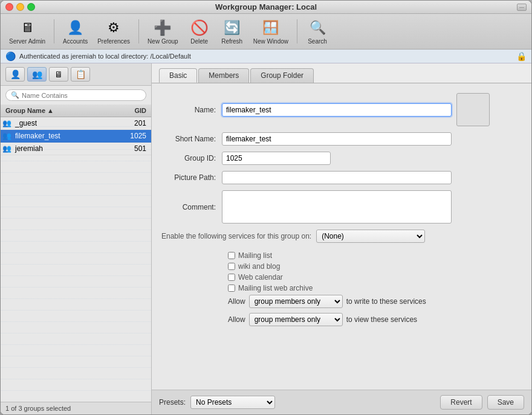 This screenshot has width=532, height=415. Describe the element at coordinates (255, 256) in the screenshot. I see `mailing-list-label: Mailing list` at that location.